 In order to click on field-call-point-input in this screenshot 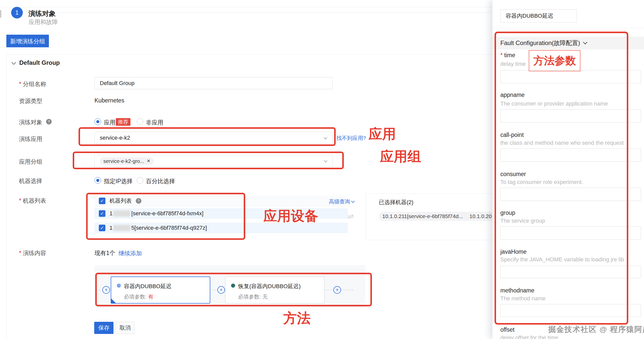, I will do `click(571, 155)`.